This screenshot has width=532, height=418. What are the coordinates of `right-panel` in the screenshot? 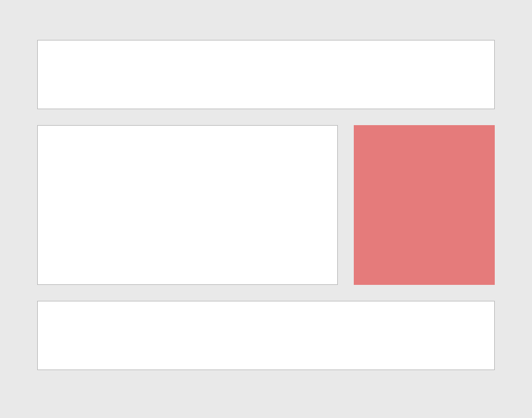 It's located at (425, 205).